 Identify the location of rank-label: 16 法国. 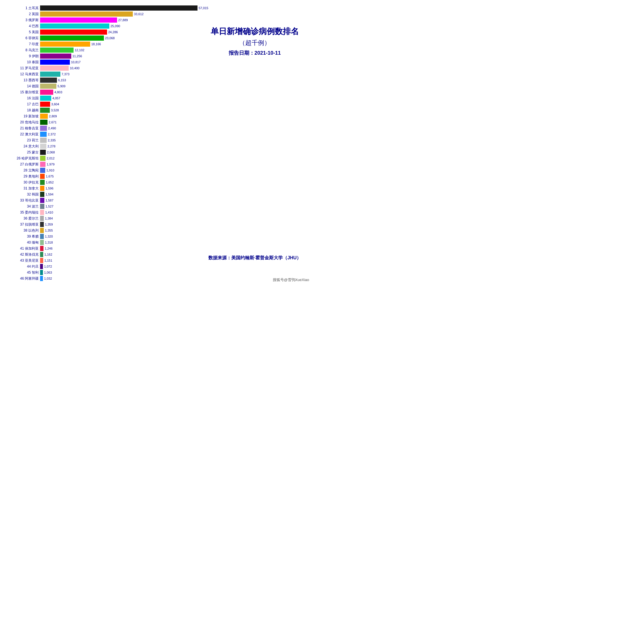
(20, 98).